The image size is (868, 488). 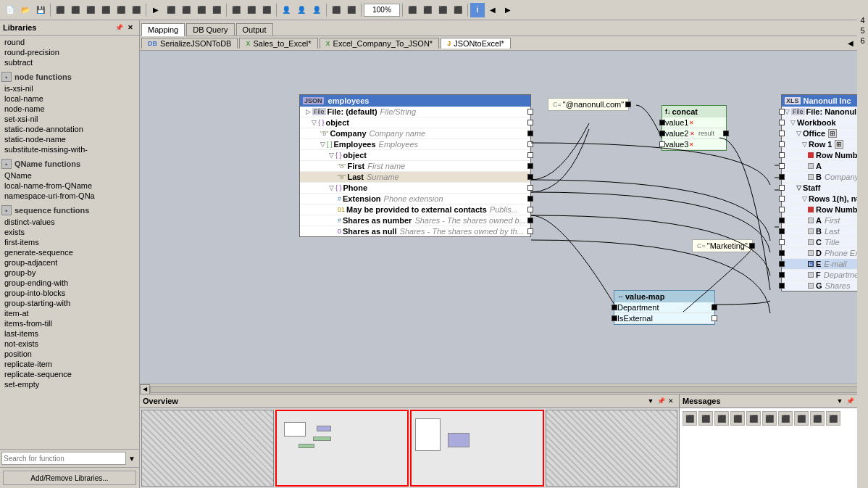 What do you see at coordinates (782, 242) in the screenshot?
I see `port-c-left` at bounding box center [782, 242].